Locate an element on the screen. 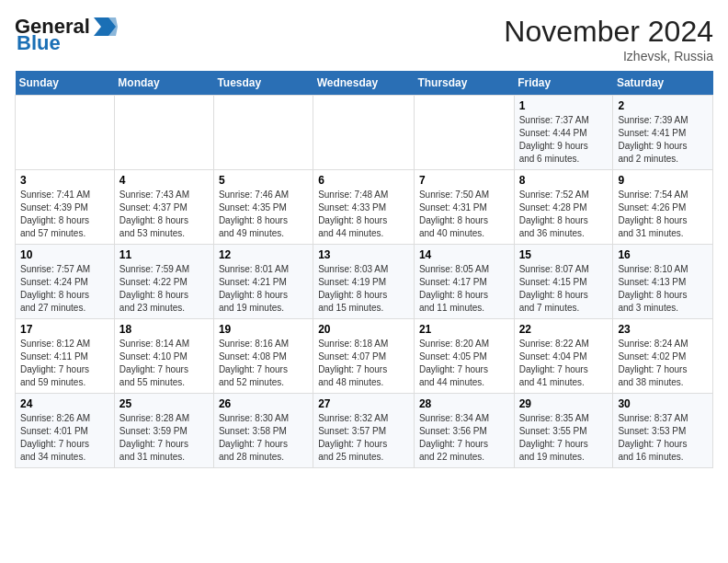 This screenshot has width=728, height=563. week-row-1: 3Sunrise: 7:41 AM Sunset: 4:39 PM Daylig… is located at coordinates (364, 208).